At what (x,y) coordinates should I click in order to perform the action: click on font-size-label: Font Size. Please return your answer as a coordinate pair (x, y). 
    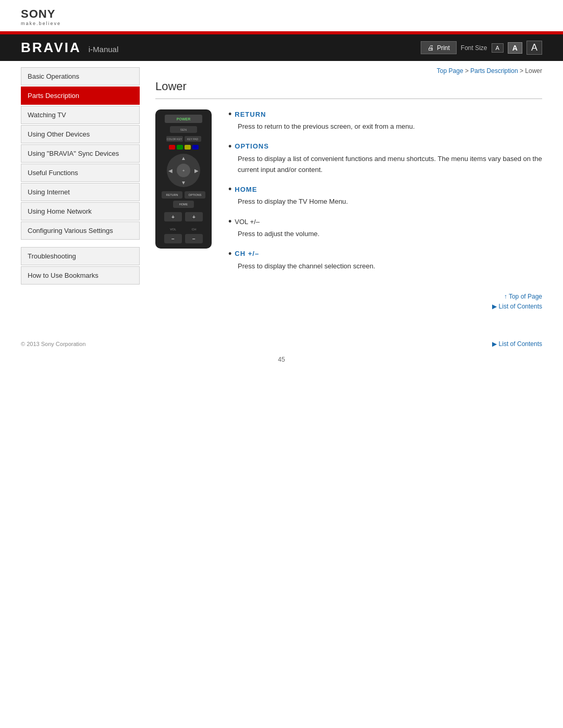
    Looking at the image, I should click on (474, 48).